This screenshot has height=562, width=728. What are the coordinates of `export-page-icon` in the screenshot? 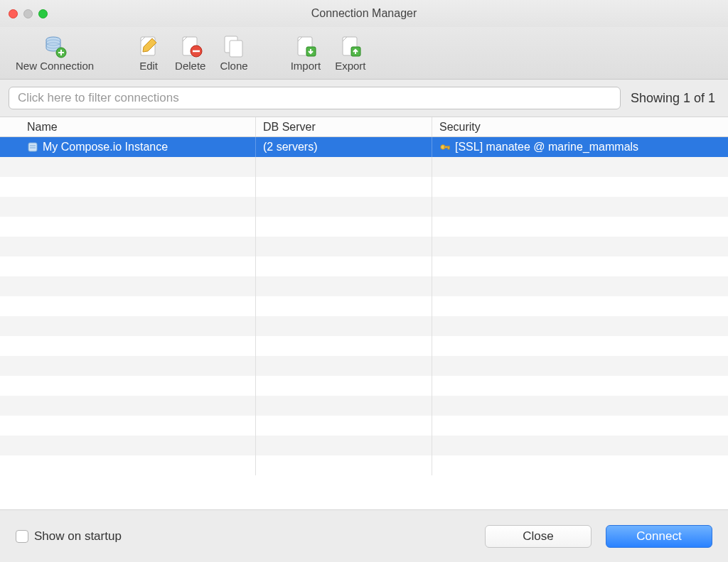 It's located at (350, 46).